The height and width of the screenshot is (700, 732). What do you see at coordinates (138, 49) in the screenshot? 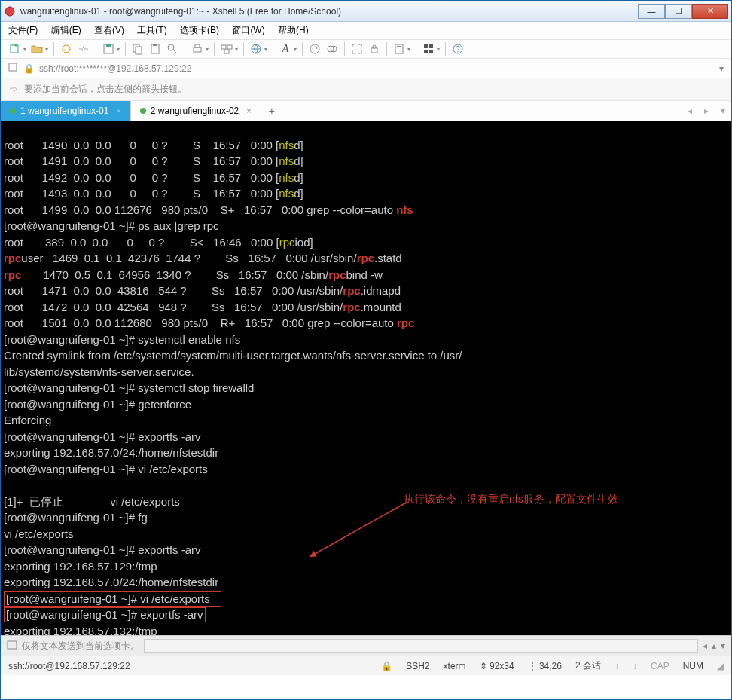
I see `copy-icon` at bounding box center [138, 49].